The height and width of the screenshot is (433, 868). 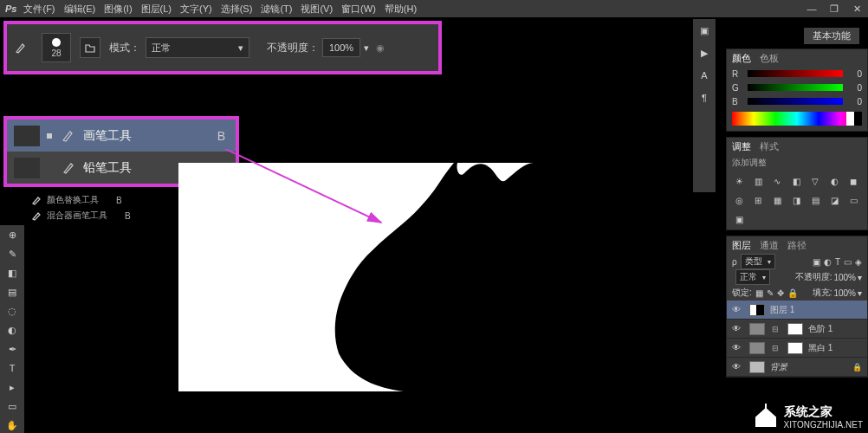 I want to click on tab-layers: 图层, so click(x=742, y=246).